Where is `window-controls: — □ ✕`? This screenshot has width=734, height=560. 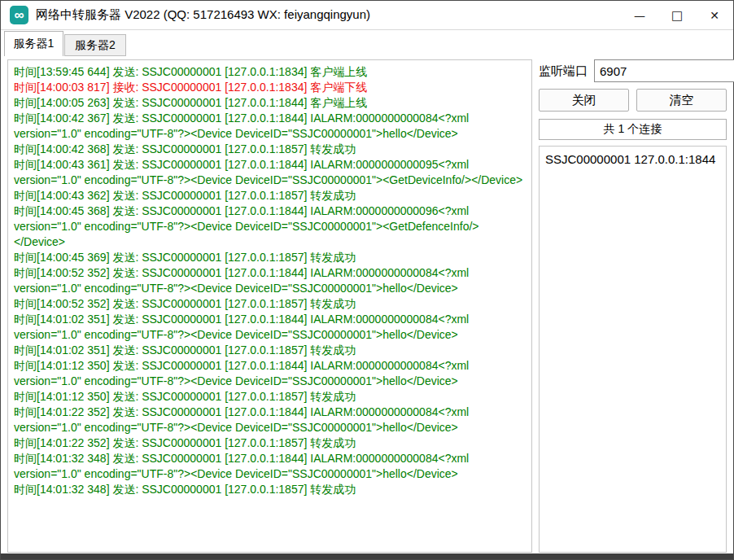
window-controls: — □ ✕ is located at coordinates (677, 15).